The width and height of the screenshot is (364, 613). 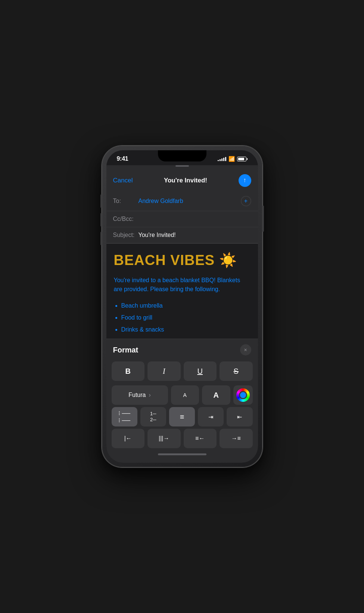 What do you see at coordinates (124, 219) in the screenshot?
I see `cc-bcc-label: Cc/Bcc:` at bounding box center [124, 219].